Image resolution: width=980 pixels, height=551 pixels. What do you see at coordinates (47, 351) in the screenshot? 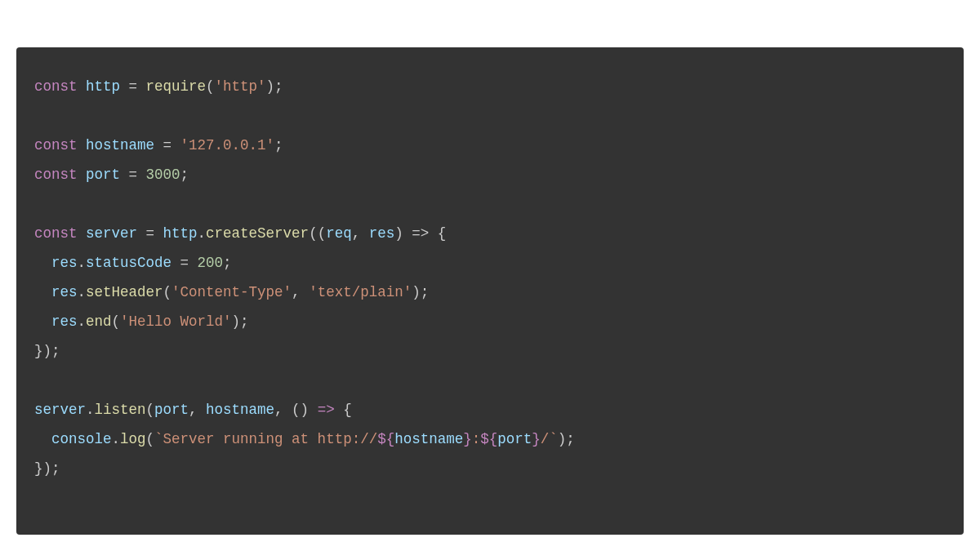
I see `code-line-10: });` at bounding box center [47, 351].